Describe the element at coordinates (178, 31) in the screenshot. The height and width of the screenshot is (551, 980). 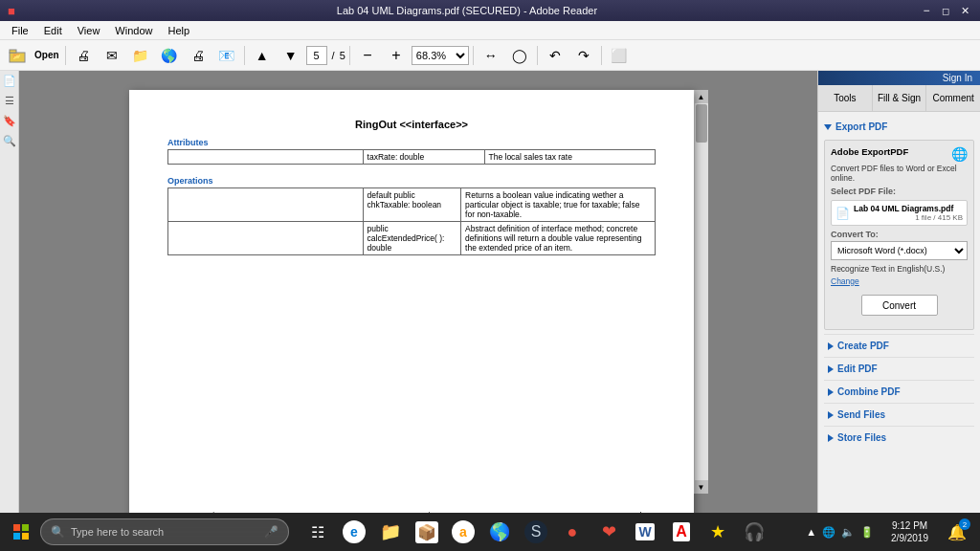
I see `menu-help: Help` at that location.